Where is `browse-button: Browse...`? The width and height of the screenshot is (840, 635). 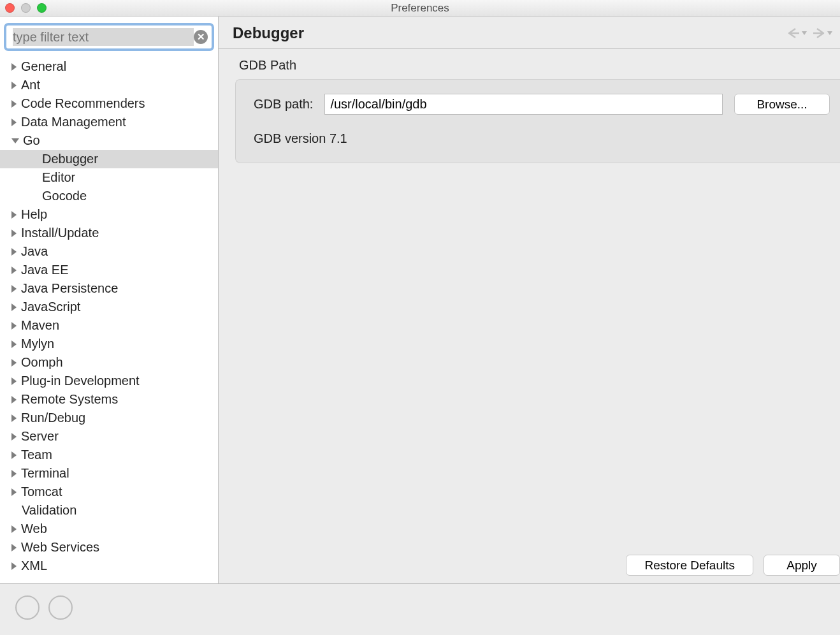
browse-button: Browse... is located at coordinates (782, 105).